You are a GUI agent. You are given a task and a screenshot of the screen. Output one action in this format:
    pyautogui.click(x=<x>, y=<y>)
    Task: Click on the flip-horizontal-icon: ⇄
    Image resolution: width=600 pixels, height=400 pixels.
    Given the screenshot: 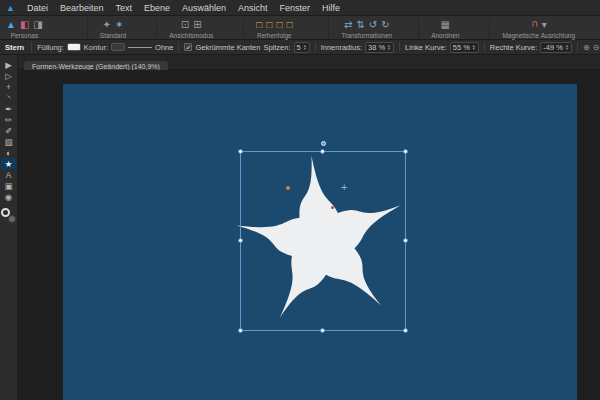 What is the action you would take?
    pyautogui.click(x=348, y=24)
    